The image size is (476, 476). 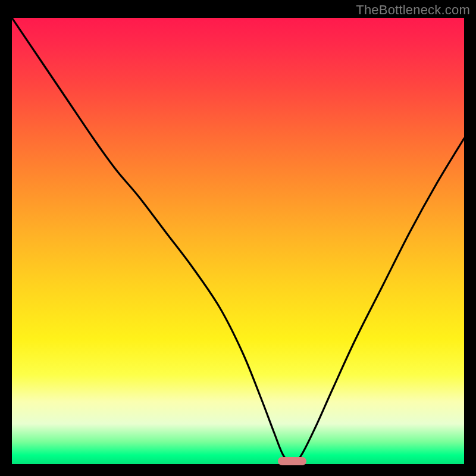 I want to click on credit-watermark: TheBottleneck.com, so click(x=413, y=10).